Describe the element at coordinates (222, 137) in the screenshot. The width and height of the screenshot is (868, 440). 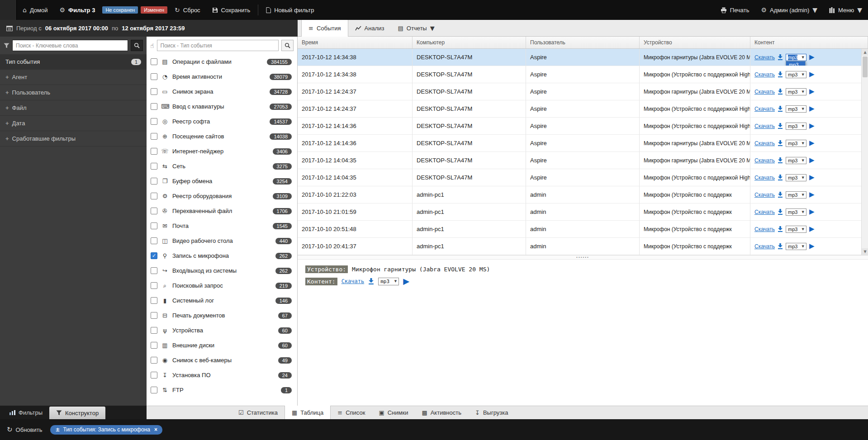
I see `event-type-row: ✓ ⊕ Посещение сайтов 14038` at that location.